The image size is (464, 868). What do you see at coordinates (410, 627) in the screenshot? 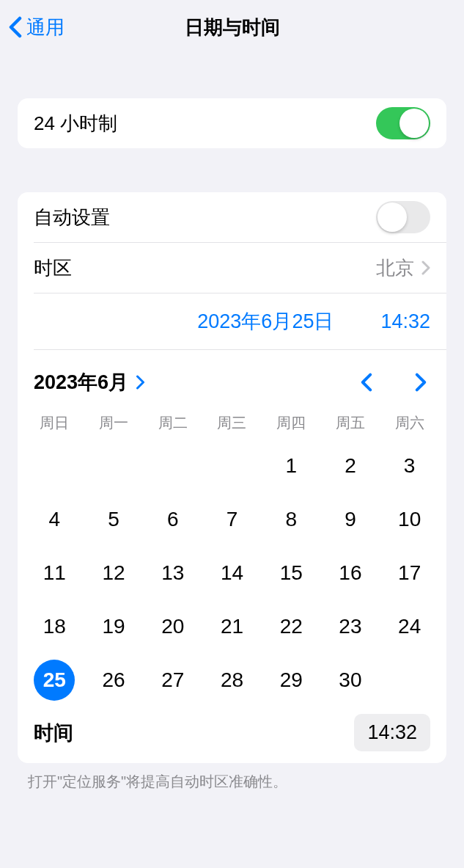
I see `day-button: 24` at bounding box center [410, 627].